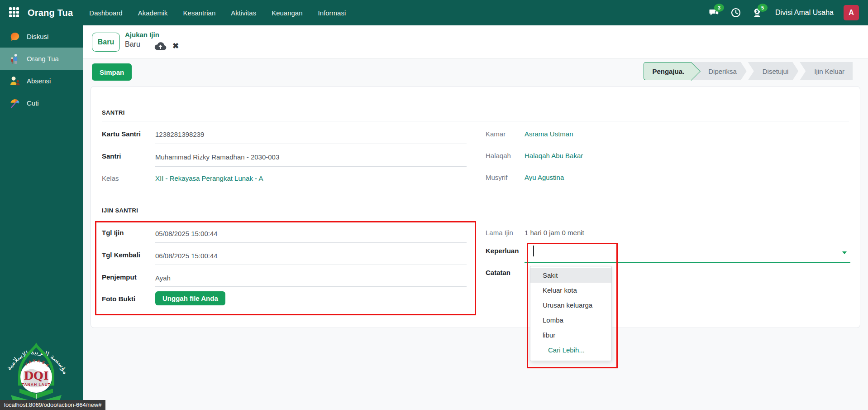  What do you see at coordinates (534, 251) in the screenshot?
I see `text-cursor` at bounding box center [534, 251].